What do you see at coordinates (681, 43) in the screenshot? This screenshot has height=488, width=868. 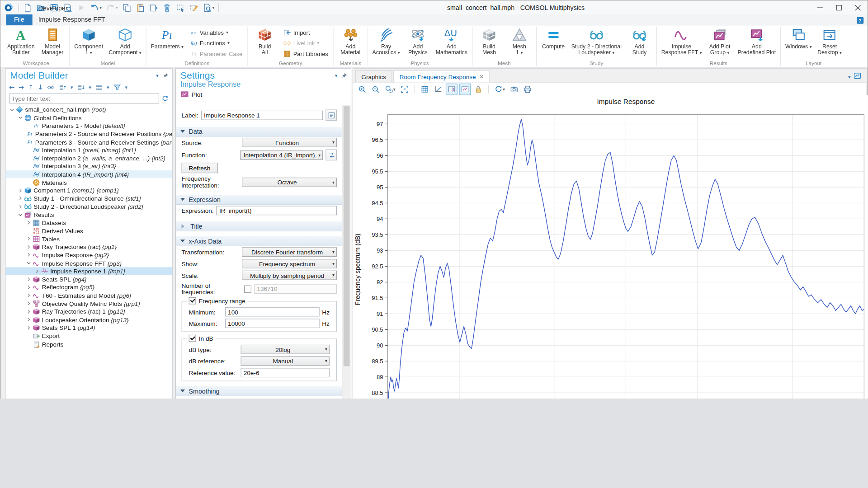 I see `impulse-response-fft-button: ImpulseResponse FFT ▾` at bounding box center [681, 43].